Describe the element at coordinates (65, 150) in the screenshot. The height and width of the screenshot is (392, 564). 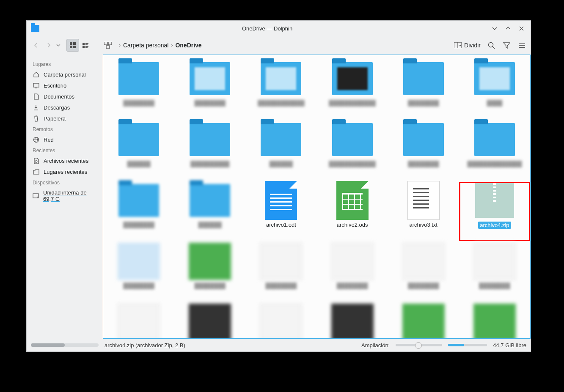
I see `sidebar-section-recent: Recientes` at that location.